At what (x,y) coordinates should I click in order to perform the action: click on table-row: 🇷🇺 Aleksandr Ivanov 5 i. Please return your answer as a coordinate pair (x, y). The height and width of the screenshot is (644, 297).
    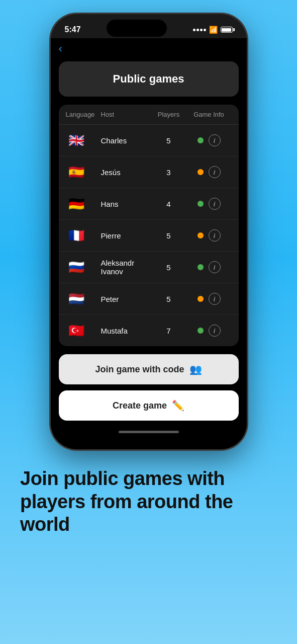
    Looking at the image, I should click on (149, 268).